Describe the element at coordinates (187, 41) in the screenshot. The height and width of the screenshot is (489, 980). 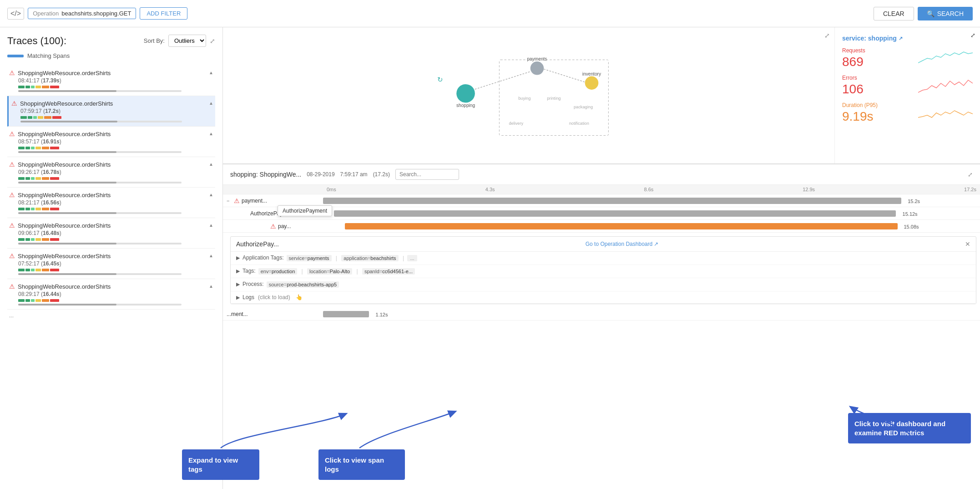
I see `sort-select: Outliers` at that location.